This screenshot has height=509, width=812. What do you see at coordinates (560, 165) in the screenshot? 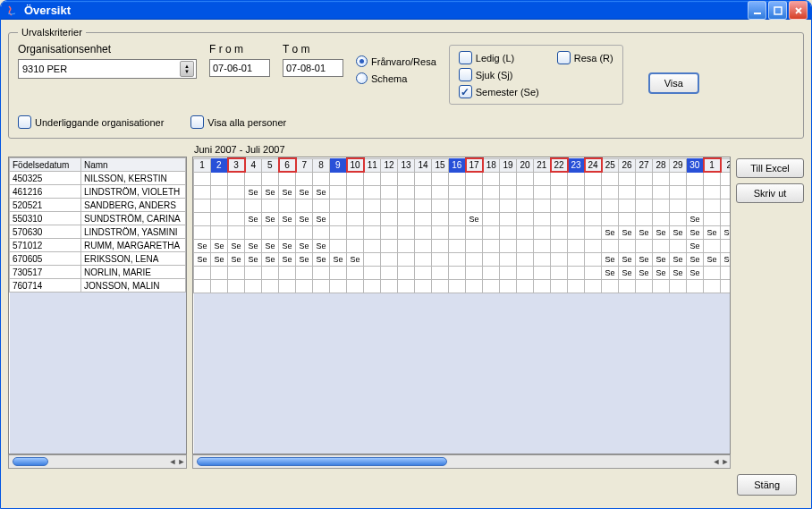
I see `day-header: 22` at bounding box center [560, 165].